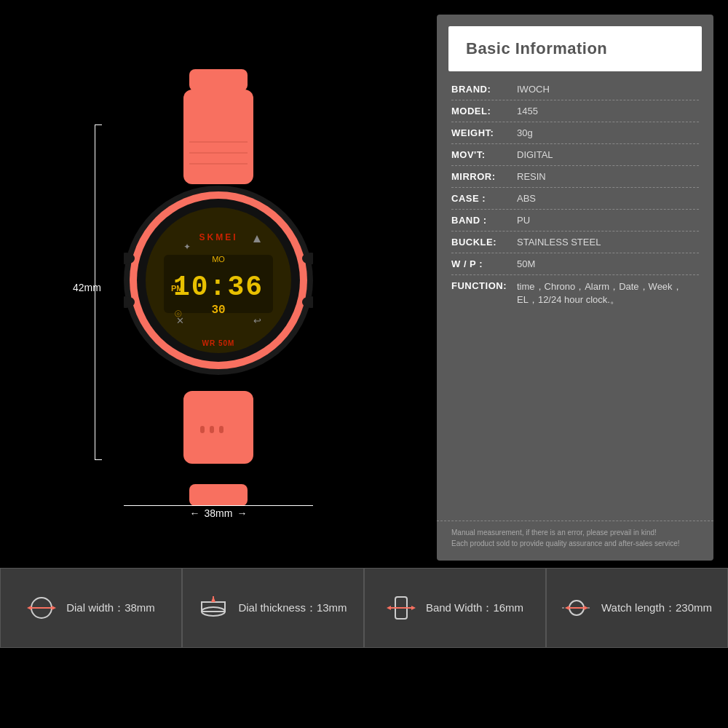 The height and width of the screenshot is (728, 728). Describe the element at coordinates (484, 89) in the screenshot. I see `info-label-0: BRAND:` at that location.